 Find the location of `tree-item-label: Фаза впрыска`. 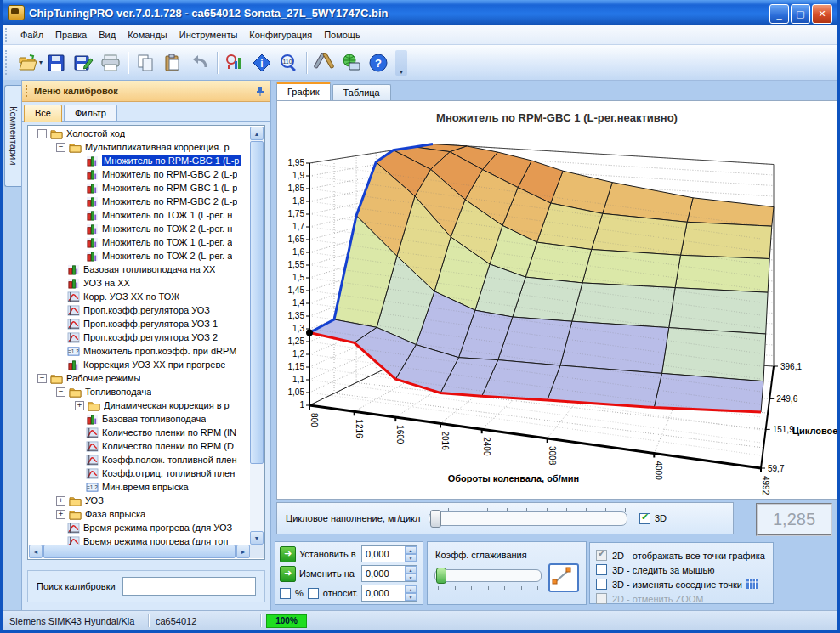

tree-item-label: Фаза впрыска is located at coordinates (116, 514).